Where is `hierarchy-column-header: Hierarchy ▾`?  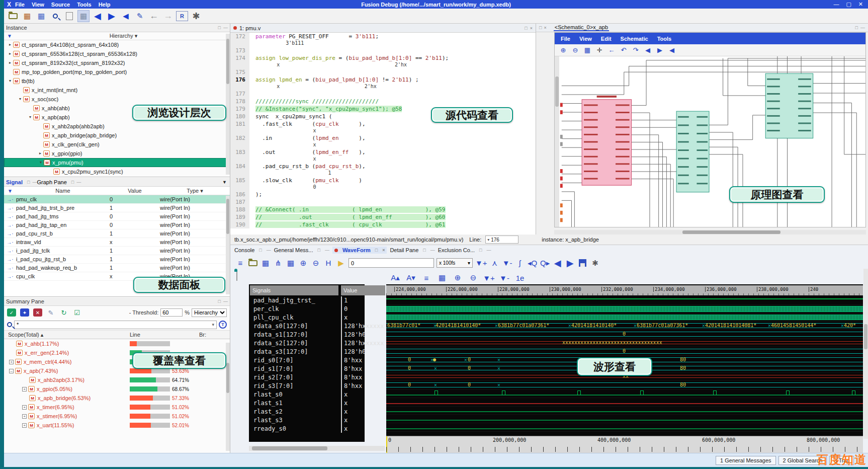
hierarchy-column-header: Hierarchy ▾ is located at coordinates (124, 36).